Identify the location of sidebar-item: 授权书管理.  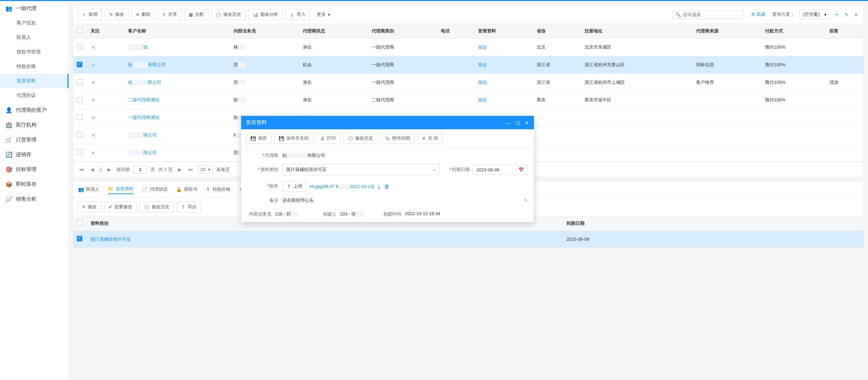
(34, 52).